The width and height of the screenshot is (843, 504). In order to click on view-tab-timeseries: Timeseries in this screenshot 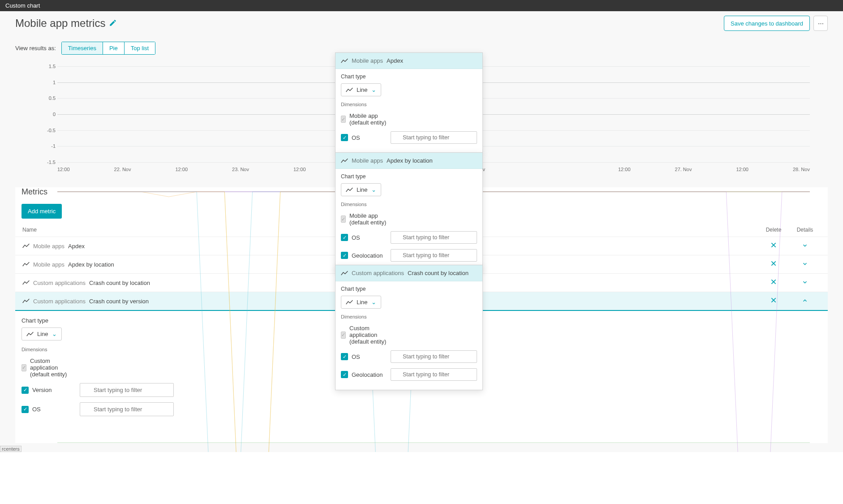, I will do `click(82, 48)`.